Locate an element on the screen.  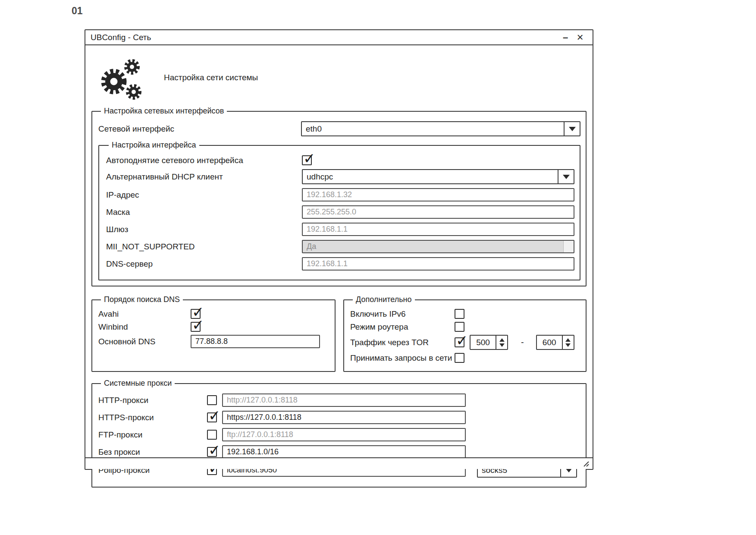
form-row: Траффик через TOR 500 - 600 is located at coordinates (465, 343).